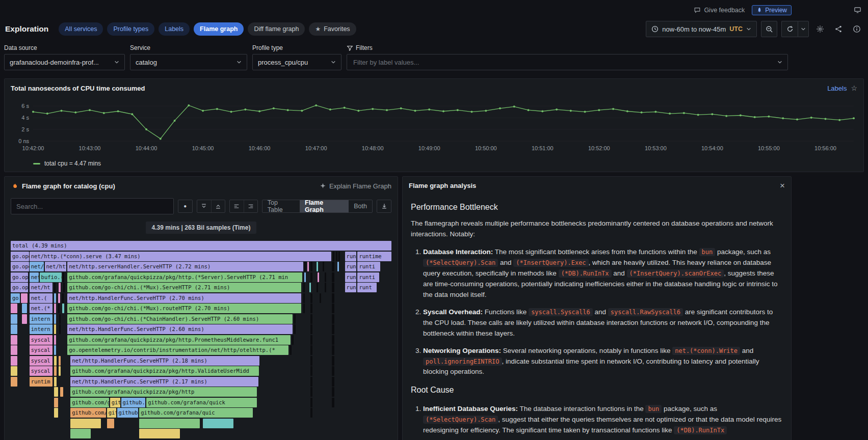 The width and height of the screenshot is (868, 440). What do you see at coordinates (180, 257) in the screenshot?
I see `flame-frame: net/http.(*conn).serve (3.47 mins)` at bounding box center [180, 257].